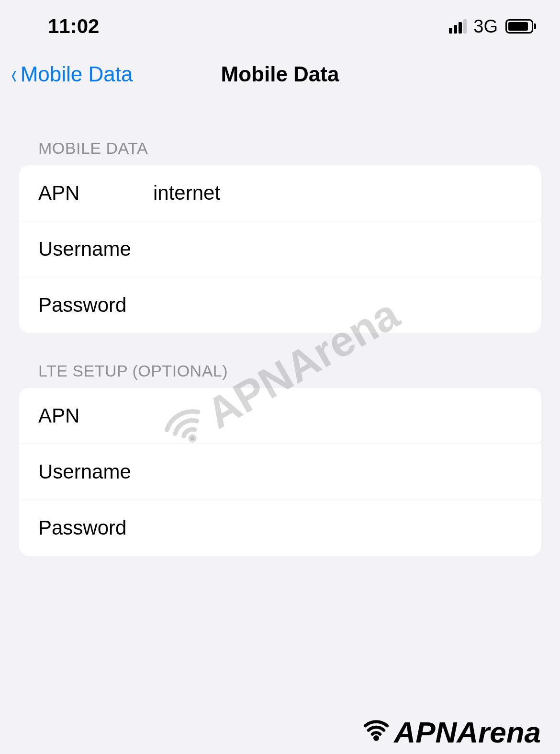 The width and height of the screenshot is (560, 754). Describe the element at coordinates (280, 360) in the screenshot. I see `section-header-lte: LTE SETUP (OPTIONAL)` at that location.